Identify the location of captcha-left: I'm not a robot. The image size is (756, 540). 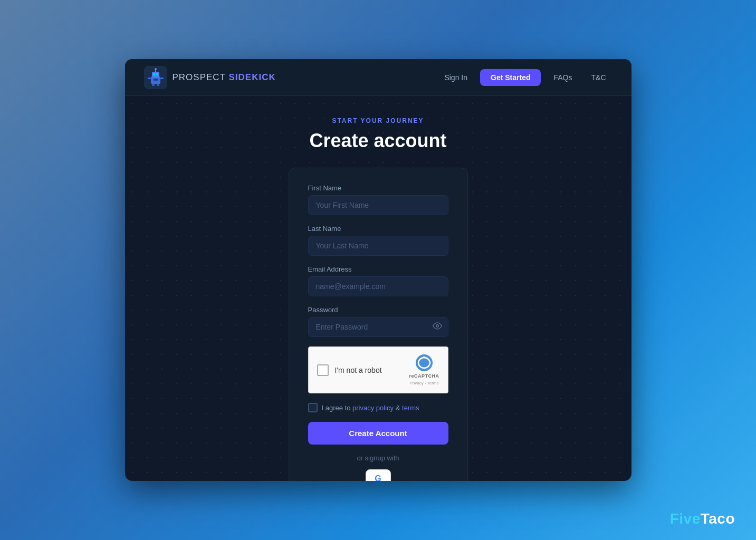
(349, 370).